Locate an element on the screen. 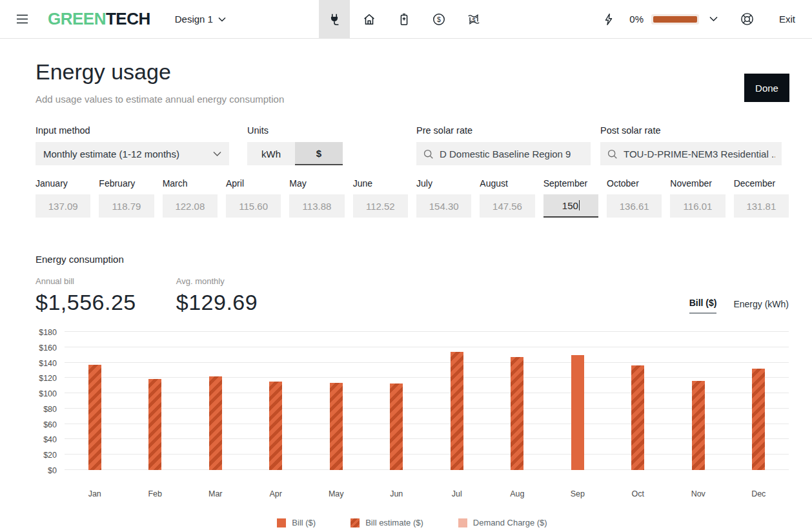 This screenshot has height=532, width=812. annual-bill-value: $1,556.25 is located at coordinates (86, 302).